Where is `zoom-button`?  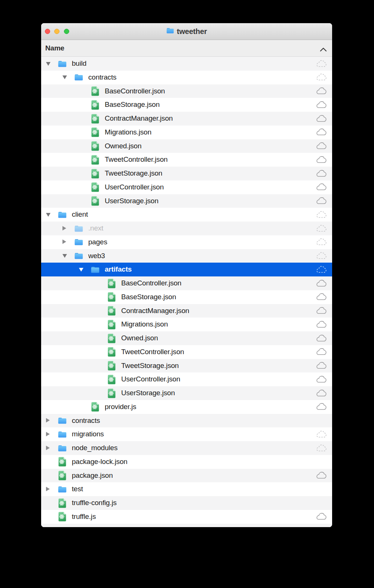 zoom-button is located at coordinates (67, 31).